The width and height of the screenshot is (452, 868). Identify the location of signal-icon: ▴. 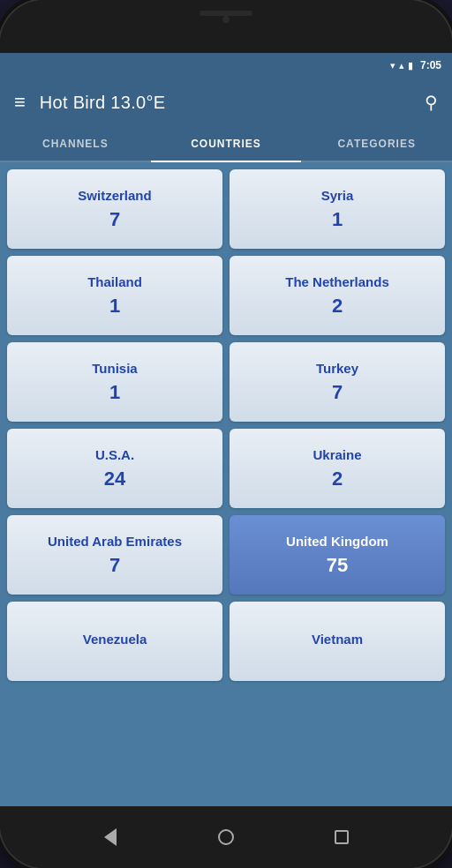
(402, 65).